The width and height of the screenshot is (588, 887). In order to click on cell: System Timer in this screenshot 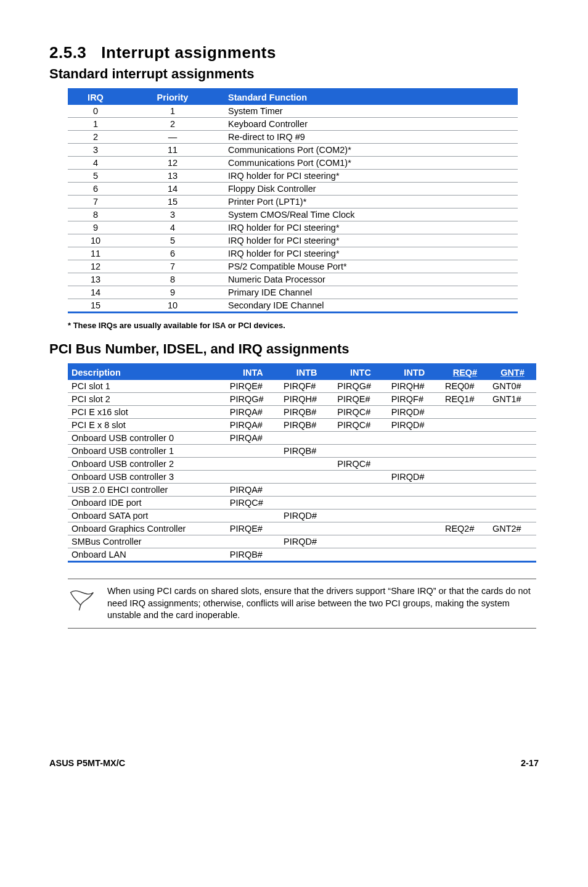, I will do `click(370, 111)`.